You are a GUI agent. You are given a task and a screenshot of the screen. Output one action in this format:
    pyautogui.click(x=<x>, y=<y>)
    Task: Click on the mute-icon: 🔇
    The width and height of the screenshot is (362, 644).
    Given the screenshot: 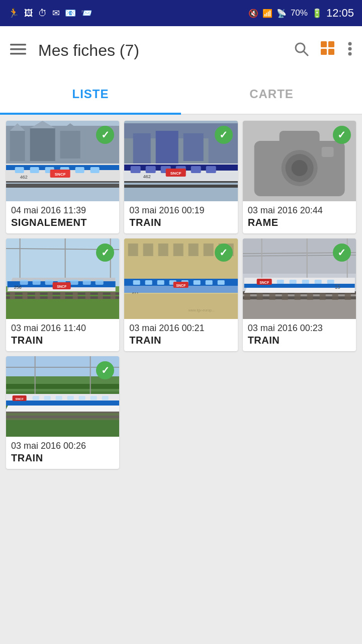 What is the action you would take?
    pyautogui.click(x=253, y=13)
    